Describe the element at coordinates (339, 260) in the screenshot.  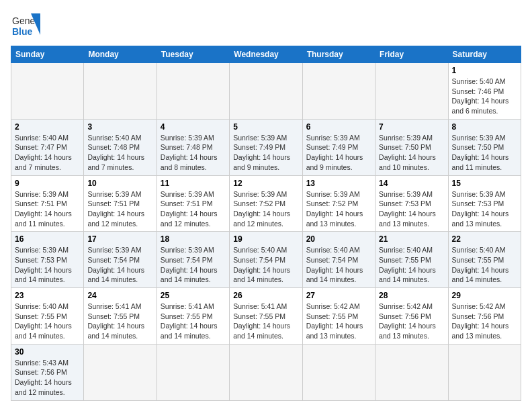
I see `calendar-cell: 20Sunrise: 5:40 AM Sunset: 7:54 PM Dayli…` at that location.